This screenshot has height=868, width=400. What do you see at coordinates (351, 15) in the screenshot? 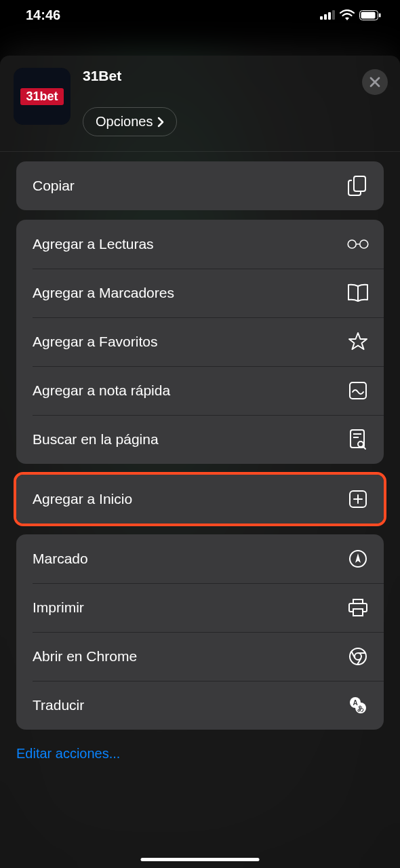
I see `status-indicators` at bounding box center [351, 15].